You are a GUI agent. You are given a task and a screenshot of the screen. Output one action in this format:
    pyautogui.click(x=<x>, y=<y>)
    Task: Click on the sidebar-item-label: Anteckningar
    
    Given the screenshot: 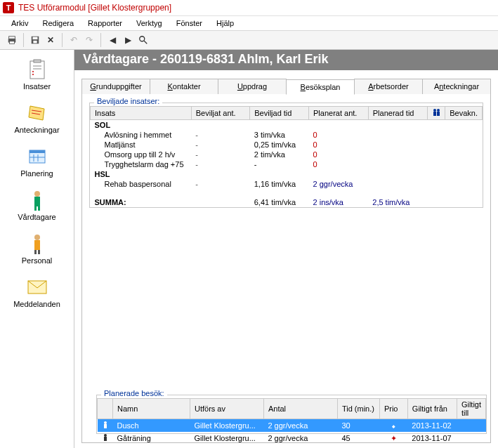 What is the action you would take?
    pyautogui.click(x=37, y=130)
    